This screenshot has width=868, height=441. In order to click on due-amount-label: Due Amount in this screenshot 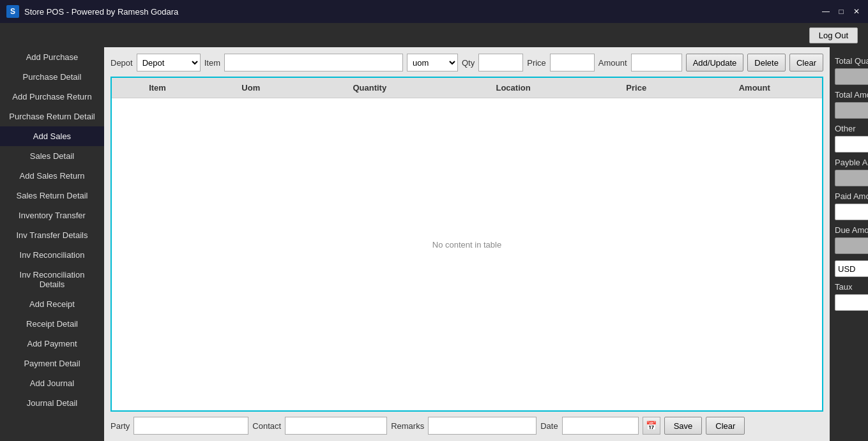, I will do `click(851, 230)`.